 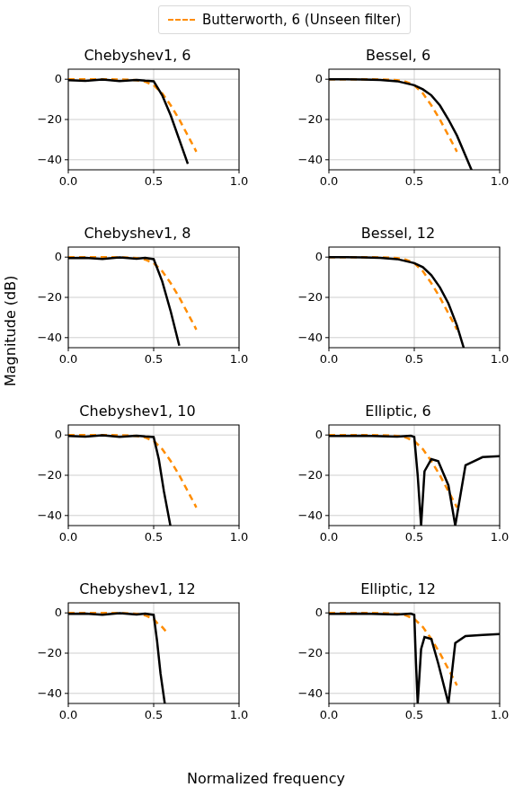 What do you see at coordinates (137, 589) in the screenshot?
I see `subplot-title: Chebyshev1, 12` at bounding box center [137, 589].